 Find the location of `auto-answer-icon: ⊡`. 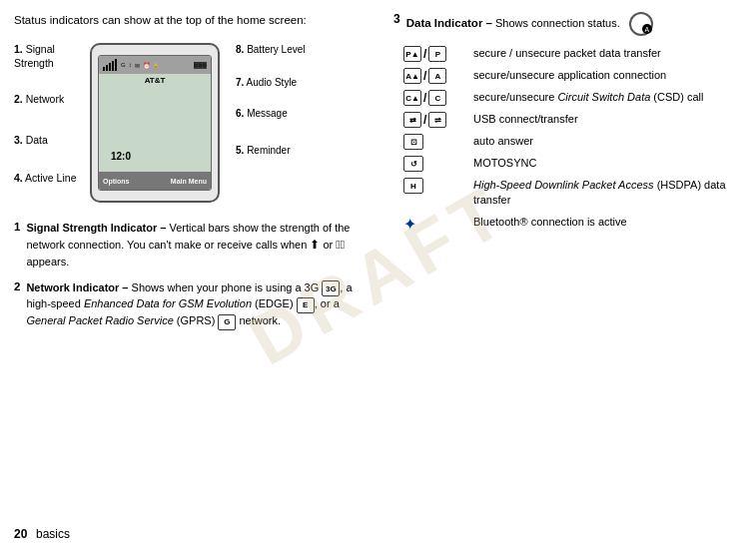

auto-answer-icon: ⊡ is located at coordinates (413, 142).